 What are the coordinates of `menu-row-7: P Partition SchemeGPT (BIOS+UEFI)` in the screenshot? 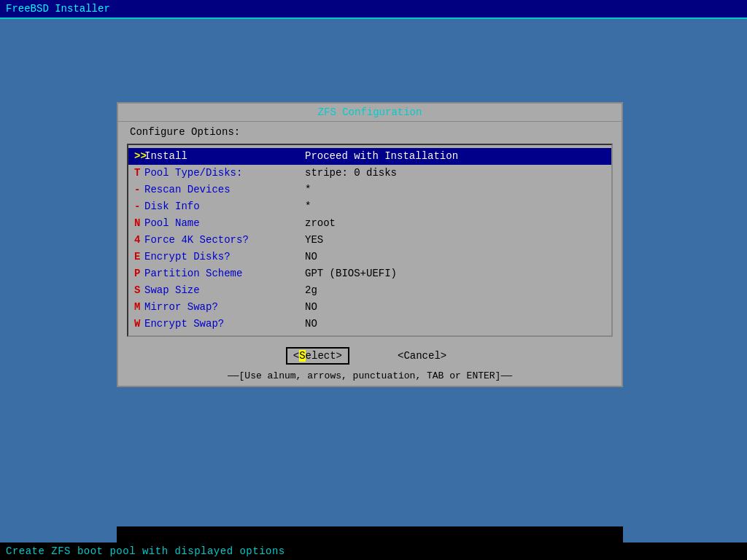 It's located at (370, 274).